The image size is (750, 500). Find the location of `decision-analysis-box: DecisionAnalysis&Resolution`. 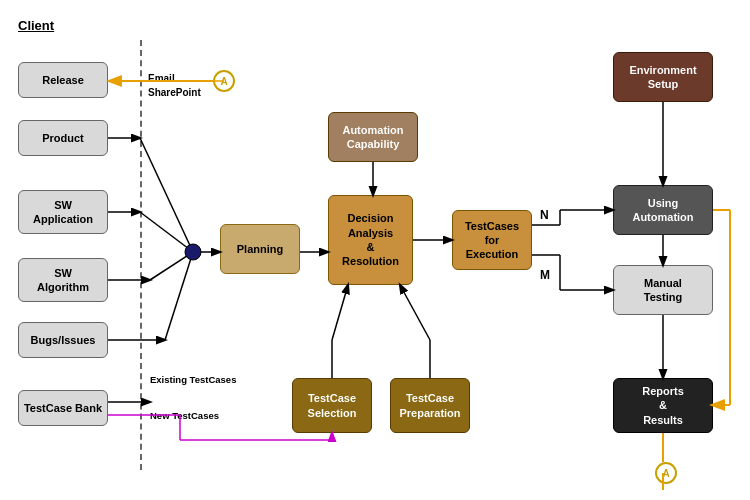

decision-analysis-box: DecisionAnalysis&Resolution is located at coordinates (370, 240).